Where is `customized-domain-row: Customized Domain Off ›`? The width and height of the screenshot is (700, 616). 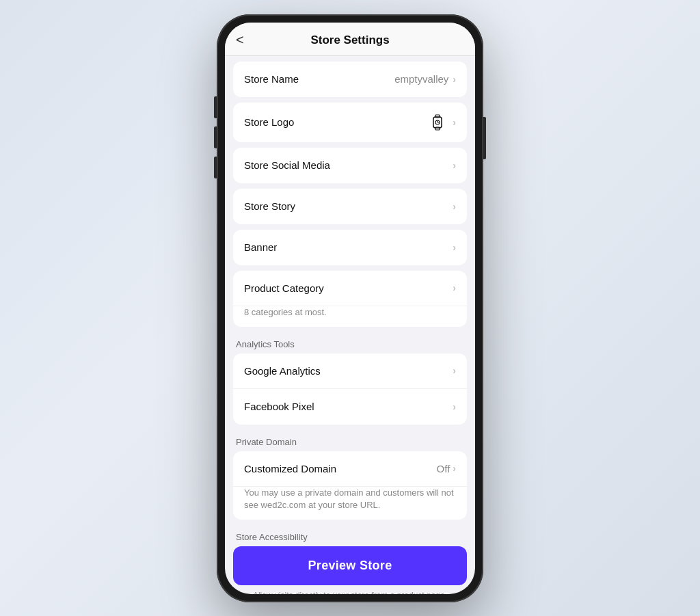
customized-domain-row: Customized Domain Off › is located at coordinates (350, 469).